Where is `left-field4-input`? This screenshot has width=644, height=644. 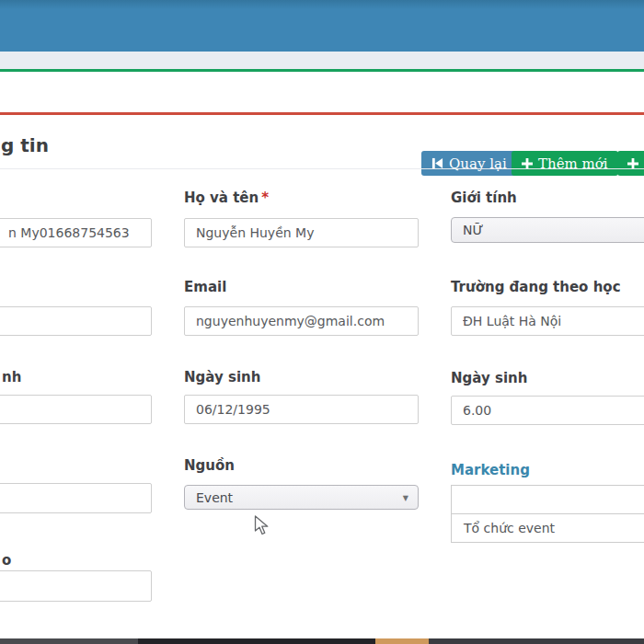 left-field4-input is located at coordinates (75, 499).